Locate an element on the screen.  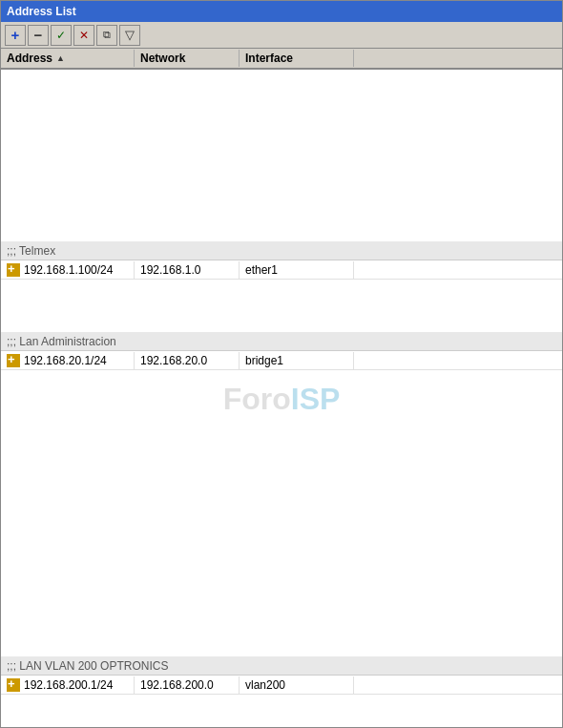
add-button: + is located at coordinates (15, 35).